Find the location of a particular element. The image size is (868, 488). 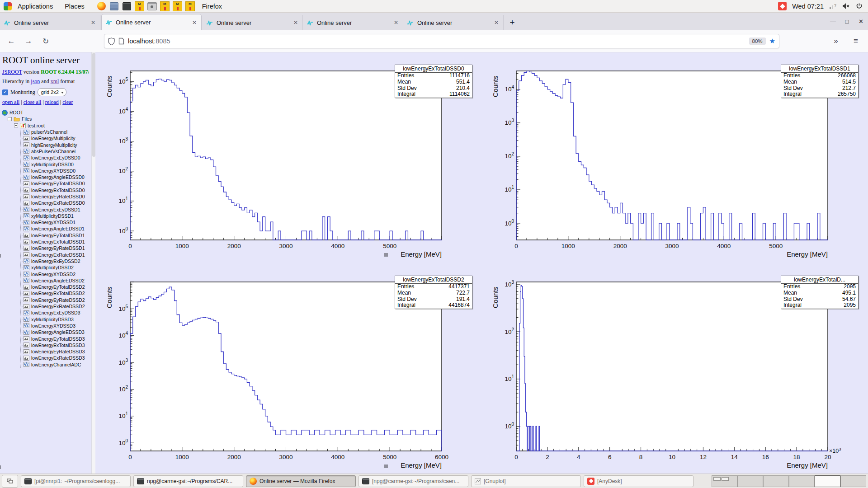

page-info-icon is located at coordinates (121, 41).